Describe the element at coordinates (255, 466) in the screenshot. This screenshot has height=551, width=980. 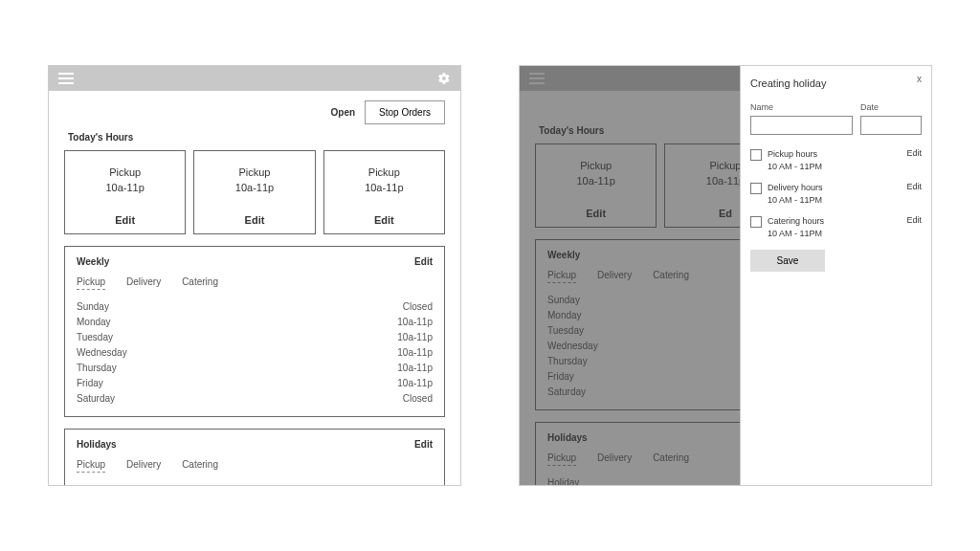
I see `holidays-tabs: Pickup Delivery Catering` at that location.